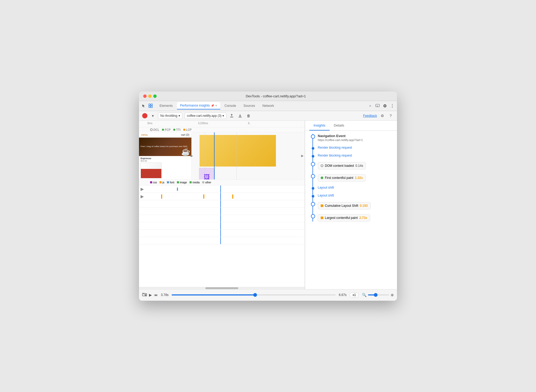  What do you see at coordinates (155, 96) in the screenshot?
I see `maximize-button` at bounding box center [155, 96].